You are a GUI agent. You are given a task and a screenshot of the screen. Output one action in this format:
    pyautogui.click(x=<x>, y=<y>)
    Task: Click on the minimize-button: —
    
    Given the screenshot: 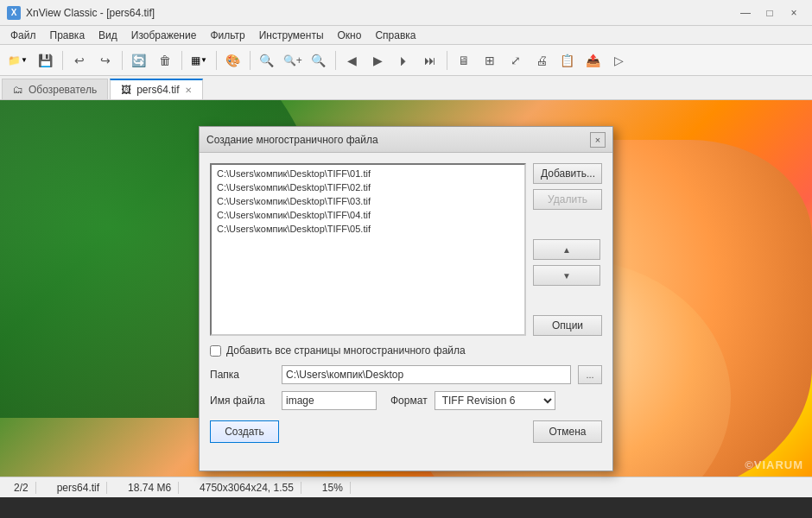 What is the action you would take?
    pyautogui.click(x=745, y=13)
    